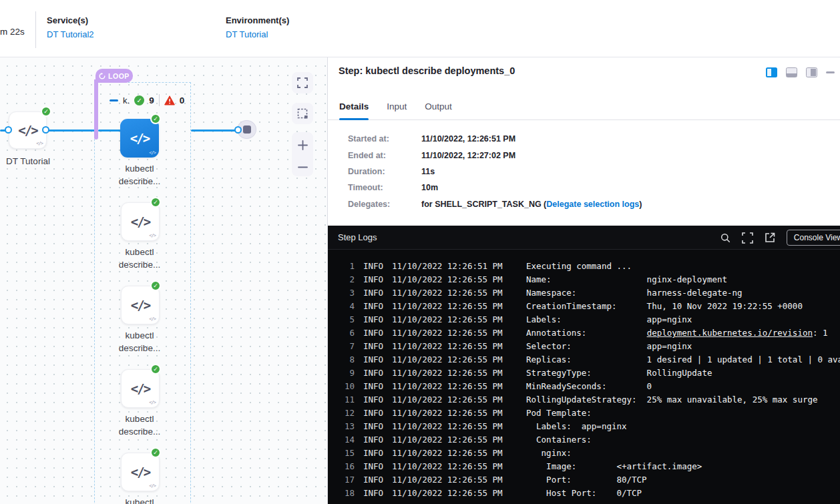  Describe the element at coordinates (812, 72) in the screenshot. I see `layout-split-pane-icon` at that location.